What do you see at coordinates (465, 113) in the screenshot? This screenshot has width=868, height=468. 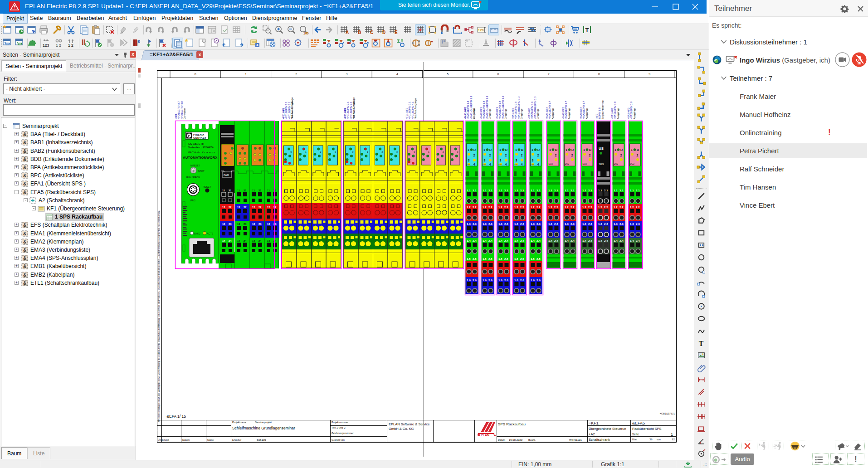 I see `svg-text: =MA1-KF1` at bounding box center [465, 113].